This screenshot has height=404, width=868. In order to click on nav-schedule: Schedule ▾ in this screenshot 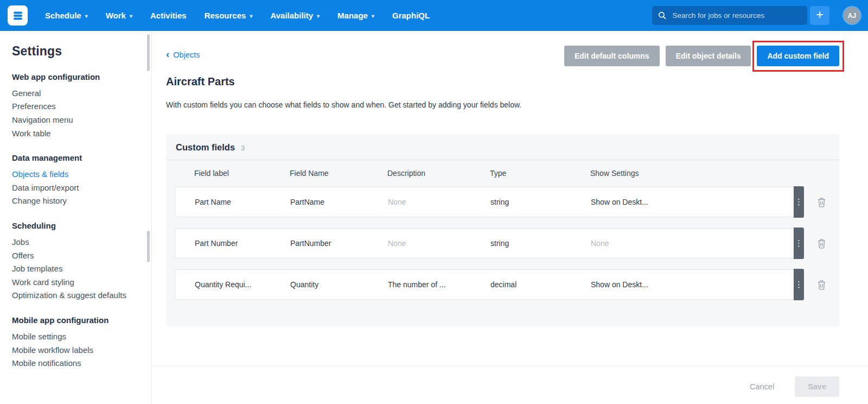, I will do `click(66, 15)`.